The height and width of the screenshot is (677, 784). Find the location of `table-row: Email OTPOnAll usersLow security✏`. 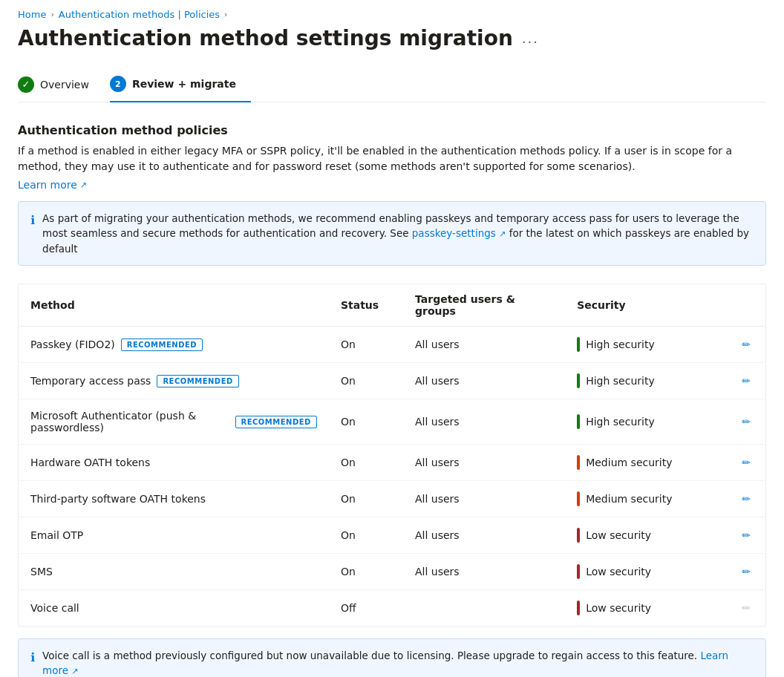

table-row: Email OTPOnAll usersLow security✏ is located at coordinates (392, 536).